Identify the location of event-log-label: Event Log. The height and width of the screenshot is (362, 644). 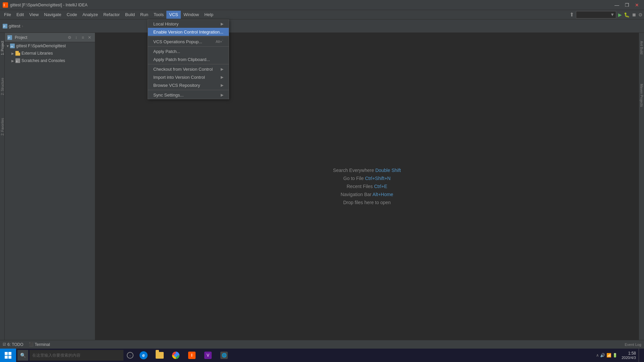
(633, 345).